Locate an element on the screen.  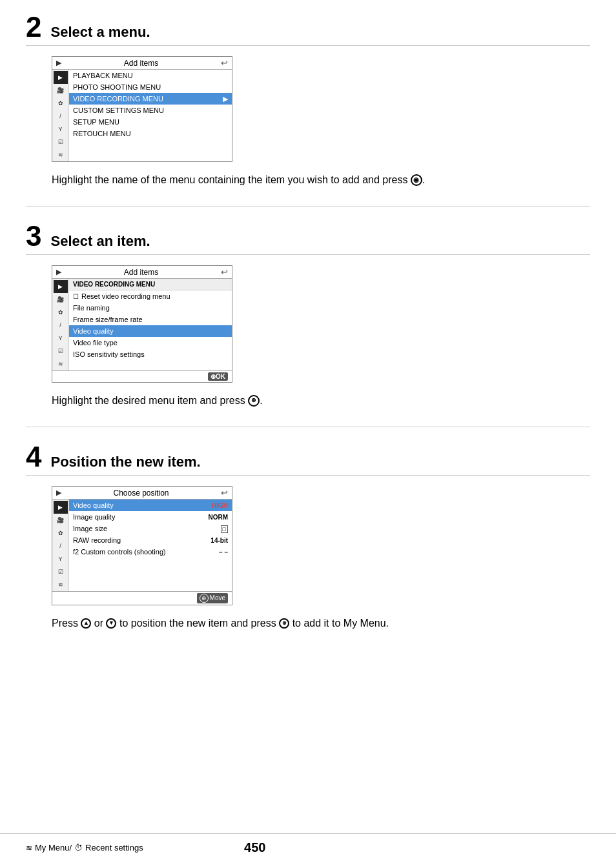
section-2-description: Highlight the name of the menu containin… is located at coordinates (321, 180).